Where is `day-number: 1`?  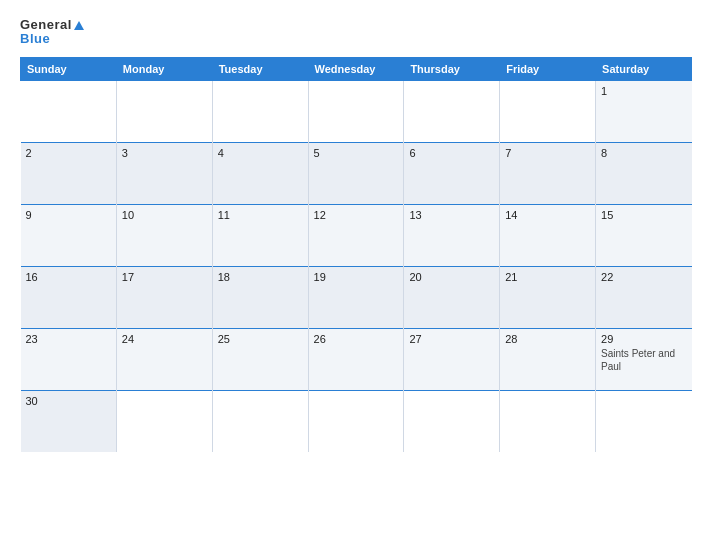
day-number: 1 is located at coordinates (644, 91).